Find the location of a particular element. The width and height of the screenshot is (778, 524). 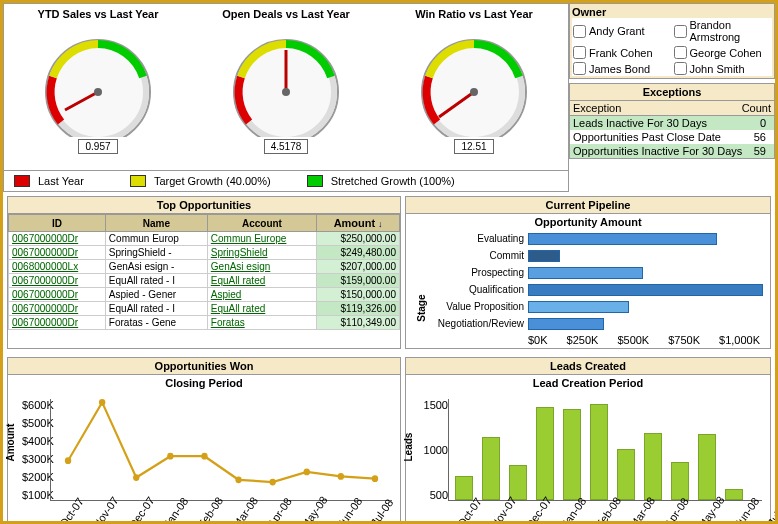

owner-name: John Smith is located at coordinates (718, 69).